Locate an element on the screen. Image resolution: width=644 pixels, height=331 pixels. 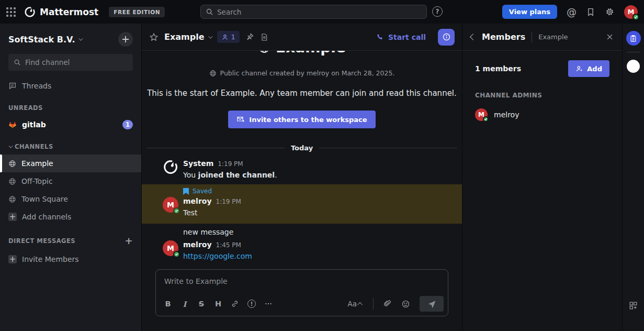
italic-button: I is located at coordinates (185, 304).